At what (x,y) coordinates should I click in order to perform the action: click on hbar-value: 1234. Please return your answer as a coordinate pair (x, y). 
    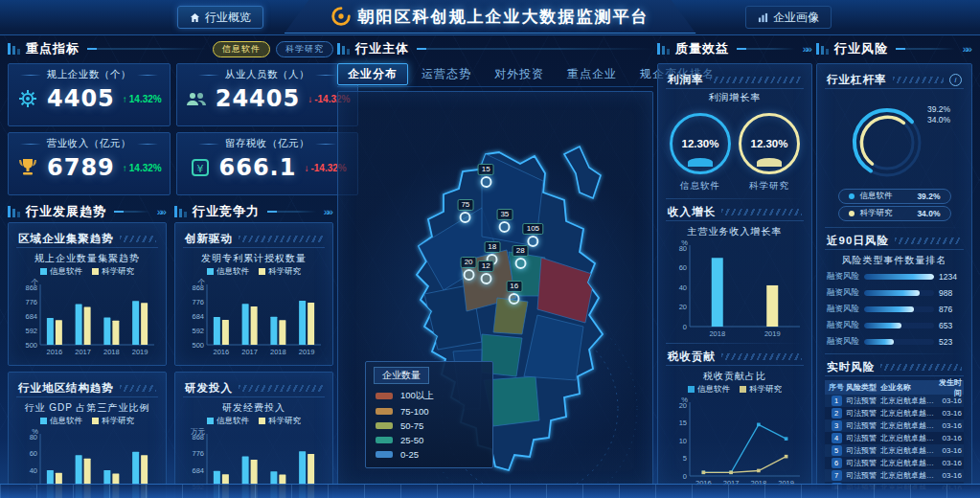
    Looking at the image, I should click on (951, 277).